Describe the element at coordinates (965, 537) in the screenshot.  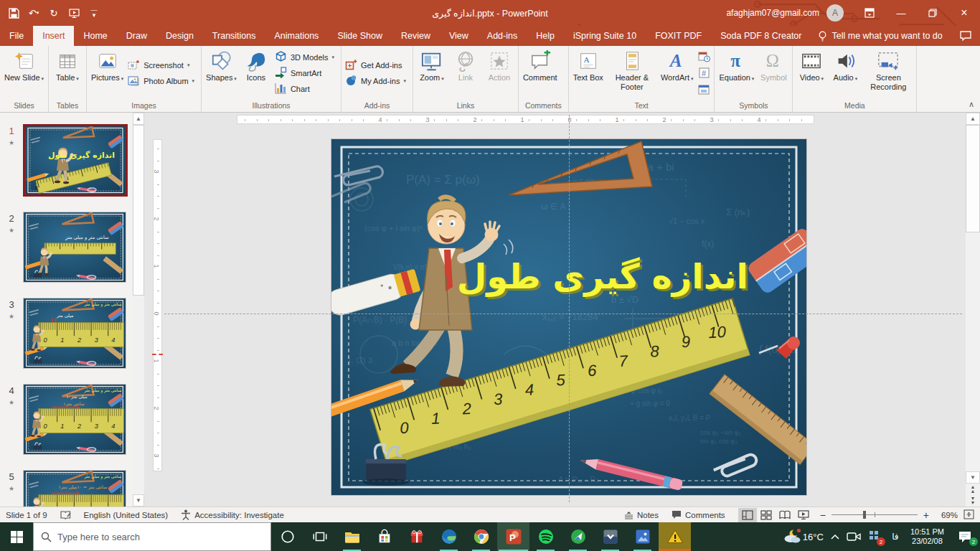
I see `notification-center: 2` at that location.